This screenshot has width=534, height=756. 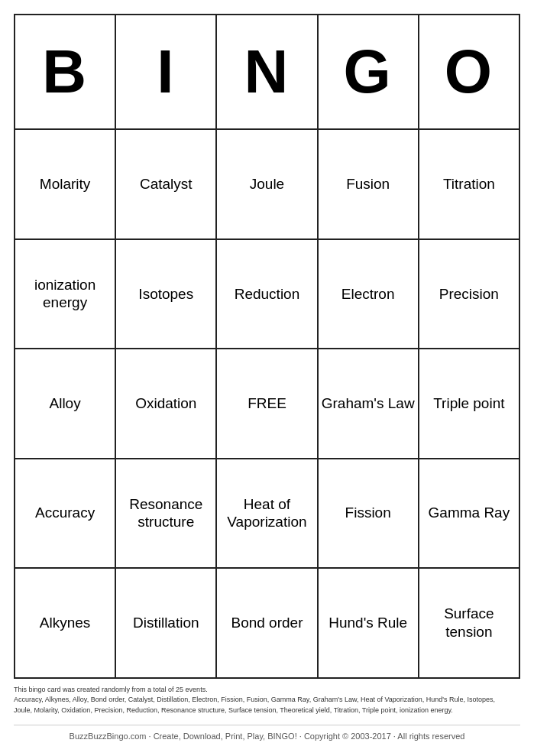 What do you see at coordinates (267, 622) in the screenshot?
I see `cell-5-3: Bond order` at bounding box center [267, 622].